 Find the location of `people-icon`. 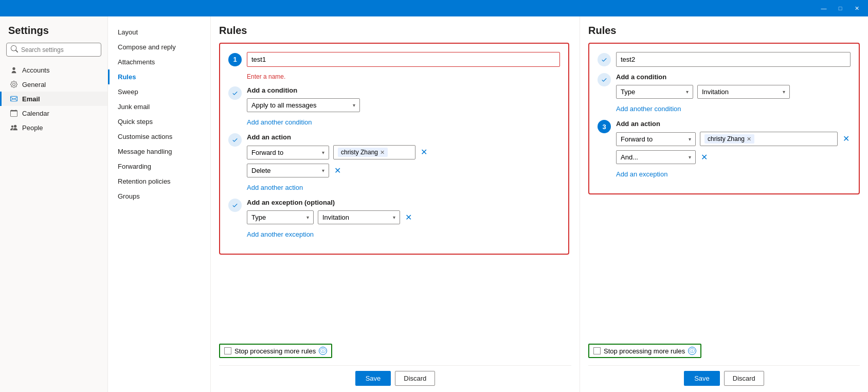

people-icon is located at coordinates (14, 128).